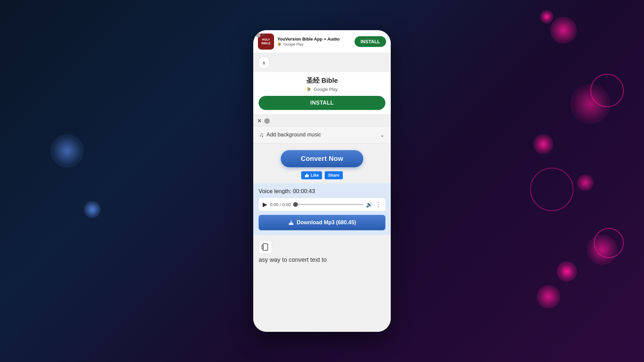 This screenshot has width=644, height=362. Describe the element at coordinates (263, 35) in the screenshot. I see `ad-close-button: ✕` at that location.